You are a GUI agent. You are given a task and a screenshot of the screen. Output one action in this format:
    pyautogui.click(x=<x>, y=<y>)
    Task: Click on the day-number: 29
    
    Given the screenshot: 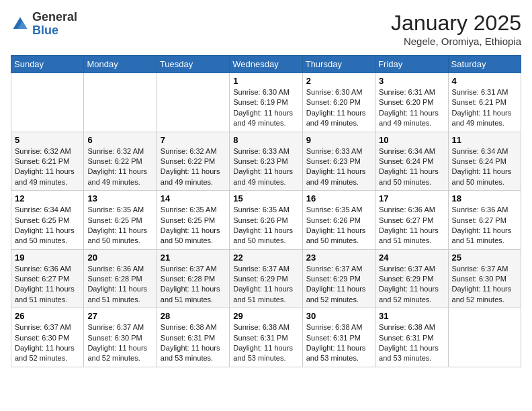 What is the action you would take?
    pyautogui.click(x=266, y=316)
    